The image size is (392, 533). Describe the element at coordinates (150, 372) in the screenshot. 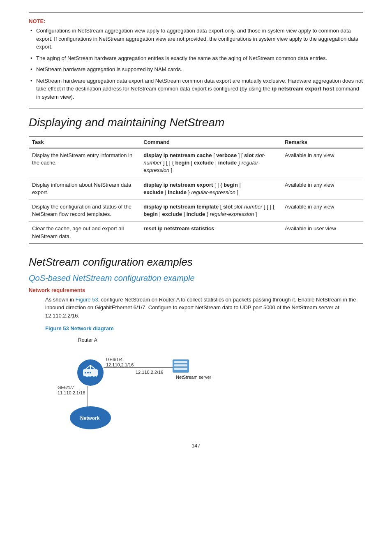

I see `server-ip-label: 12.110.2.2/16` at that location.